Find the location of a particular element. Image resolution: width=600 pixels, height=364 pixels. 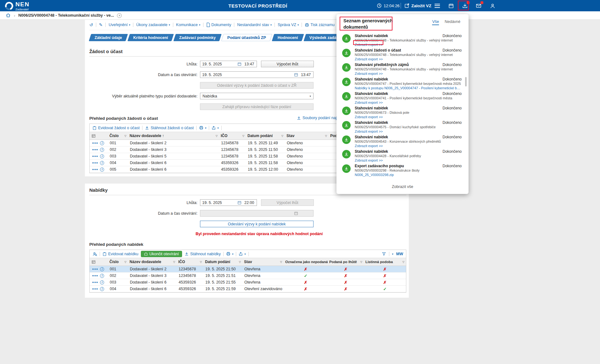

menu-nestandardni-stav: Nestandardní stav▾ is located at coordinates (254, 25).